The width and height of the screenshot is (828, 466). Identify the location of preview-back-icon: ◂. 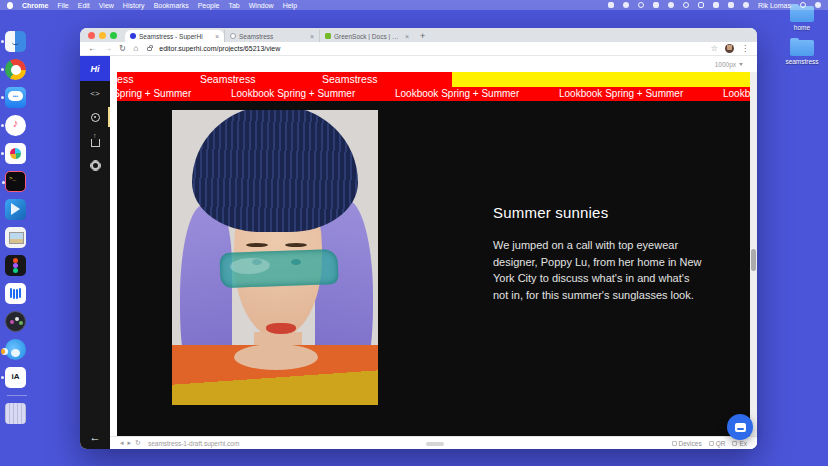
(122, 443).